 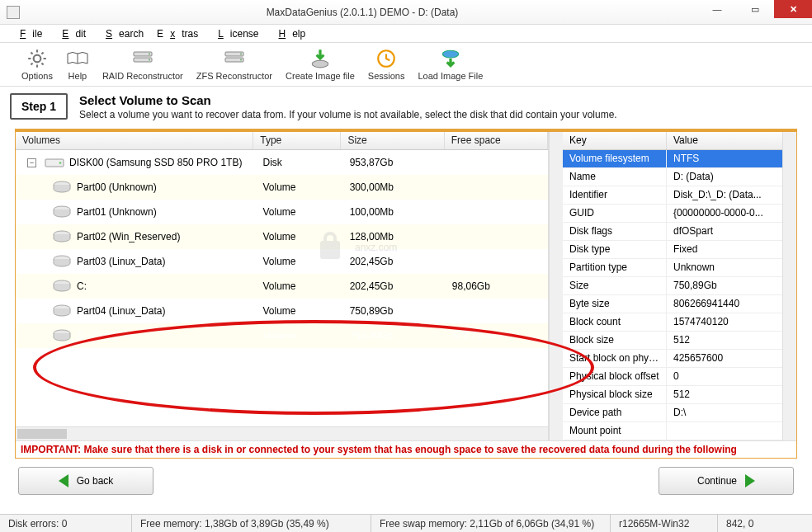 What do you see at coordinates (282, 434) in the screenshot?
I see `h-scrollbar` at bounding box center [282, 434].